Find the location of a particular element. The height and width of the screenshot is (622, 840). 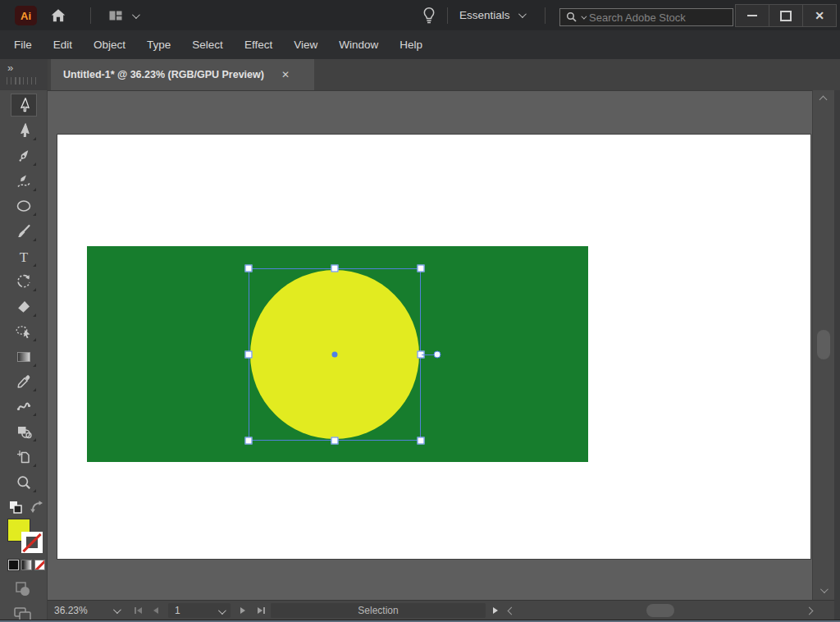

none-slash-icon is located at coordinates (39, 565).